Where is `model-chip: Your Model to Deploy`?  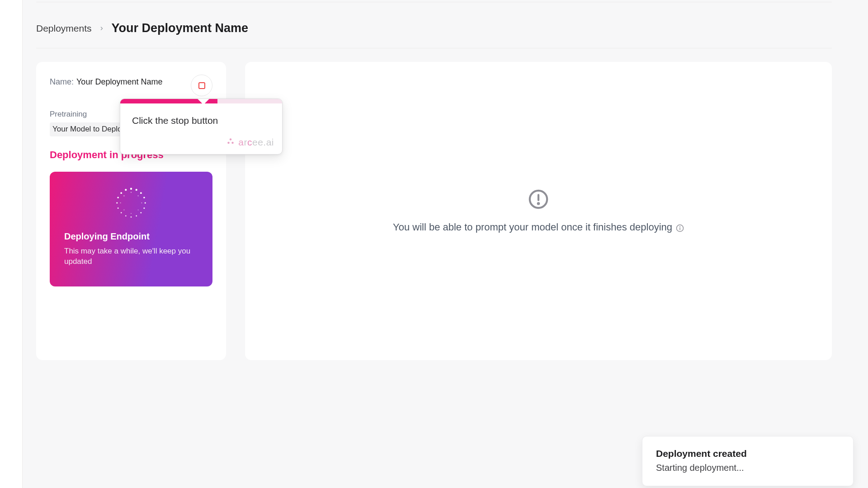 model-chip: Your Model to Deploy is located at coordinates (90, 129).